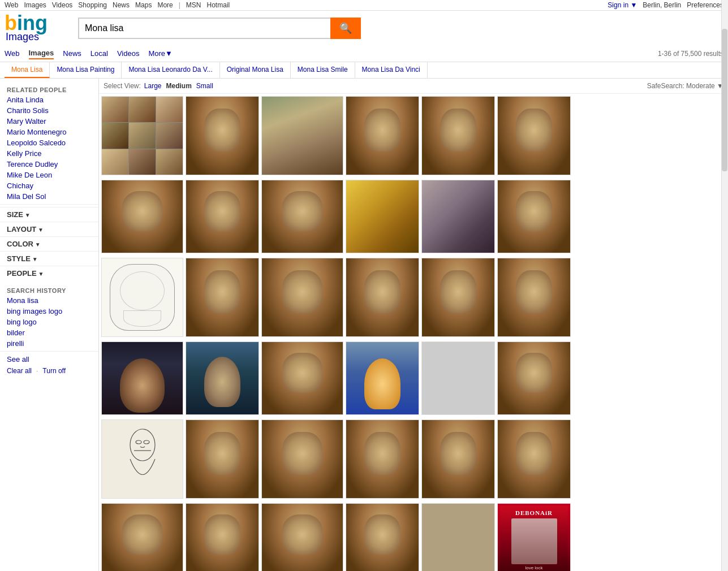 This screenshot has width=728, height=571. What do you see at coordinates (86, 70) in the screenshot?
I see `breadcrumb-painting: Mona Lisa Painting` at bounding box center [86, 70].